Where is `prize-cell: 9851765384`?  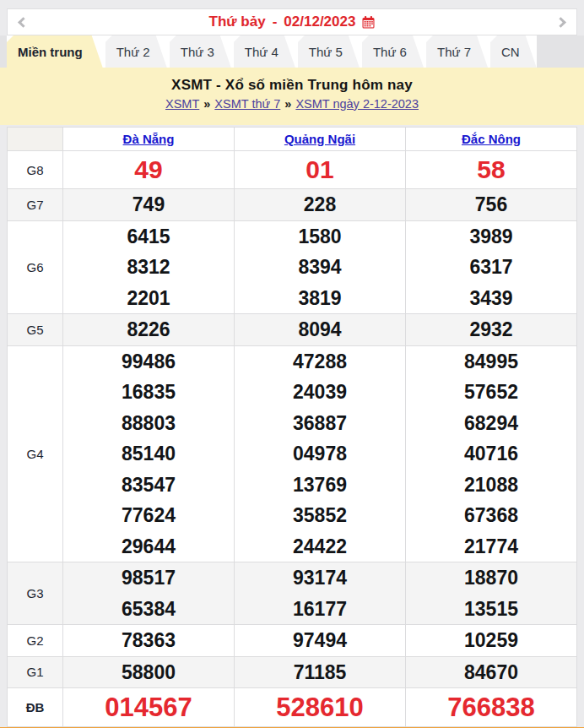
prize-cell: 9851765384 is located at coordinates (149, 594).